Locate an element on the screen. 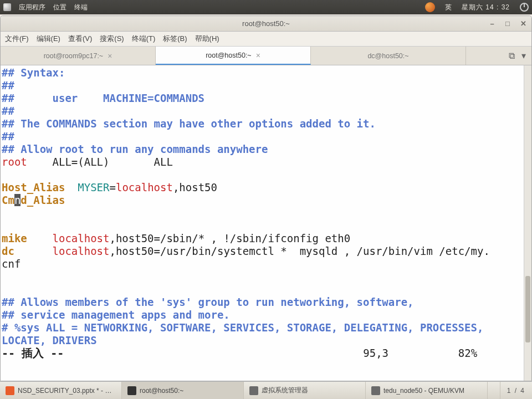 The image size is (532, 399). menubar: 文件(F) 编辑(E) 查看(V) 搜索(S) 终端(T) 标签(B) 帮助(H… is located at coordinates (266, 39).